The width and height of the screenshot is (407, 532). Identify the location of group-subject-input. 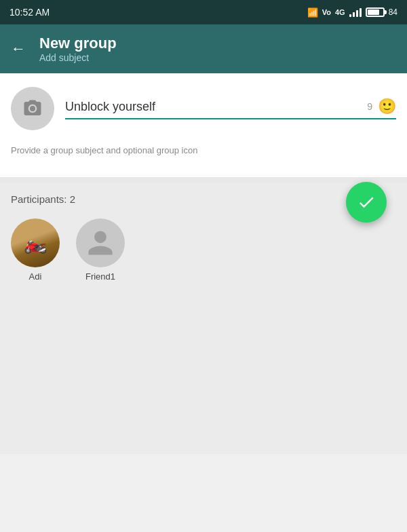
(216, 107).